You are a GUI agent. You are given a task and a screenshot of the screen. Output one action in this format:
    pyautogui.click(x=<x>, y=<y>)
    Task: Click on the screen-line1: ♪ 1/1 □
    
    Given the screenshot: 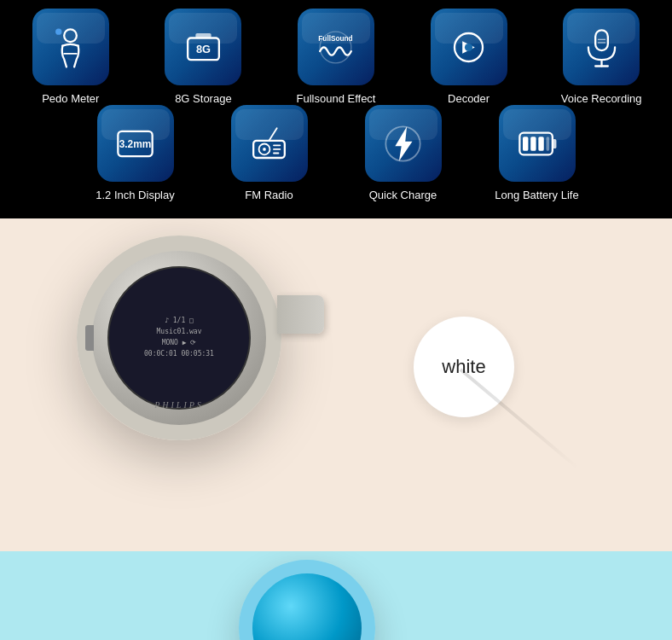 What is the action you would take?
    pyautogui.click(x=179, y=321)
    